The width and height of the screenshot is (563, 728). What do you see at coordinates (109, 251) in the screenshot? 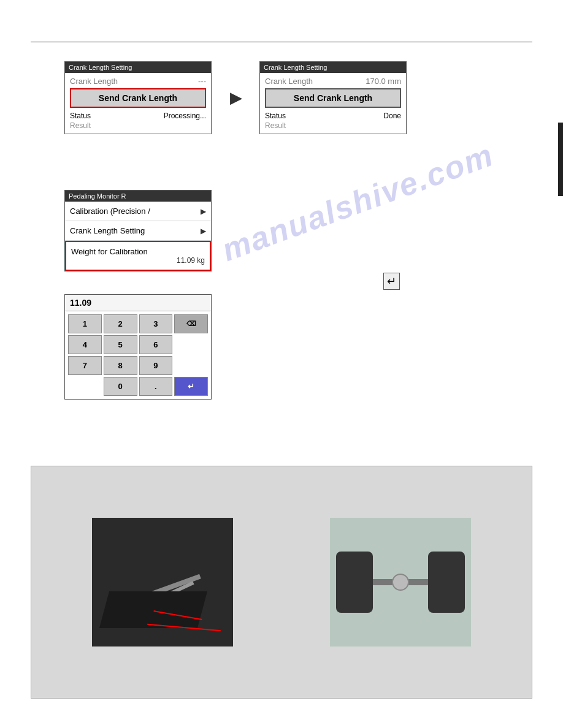
I see `menu-item-weight-label: Weight for Calibration` at bounding box center [109, 251].